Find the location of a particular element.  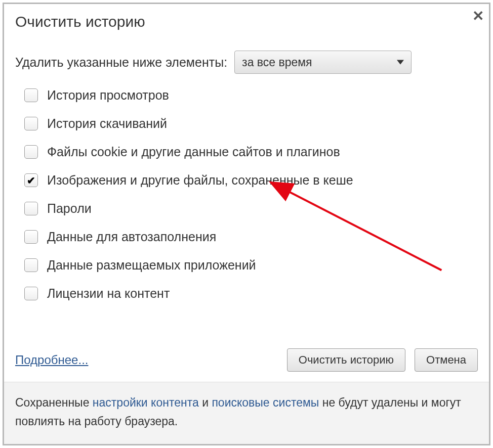

time-range-dropdown: за все время is located at coordinates (323, 62).